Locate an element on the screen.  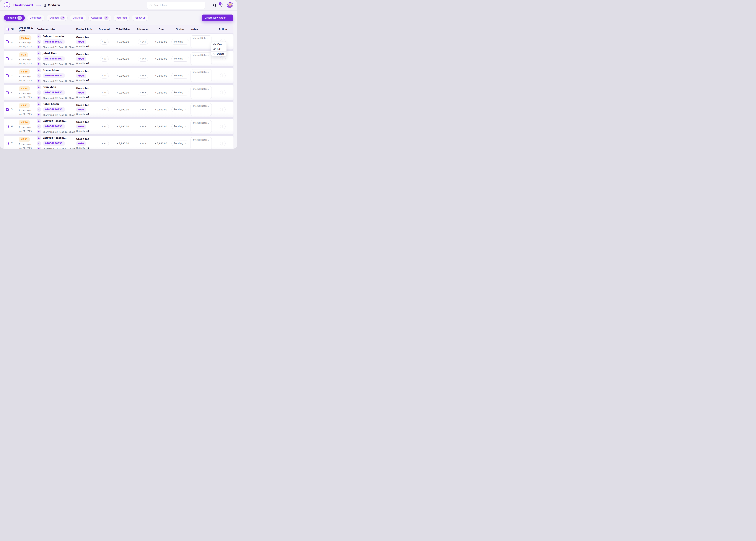
filter-tab-label: Delivered is located at coordinates (78, 18).